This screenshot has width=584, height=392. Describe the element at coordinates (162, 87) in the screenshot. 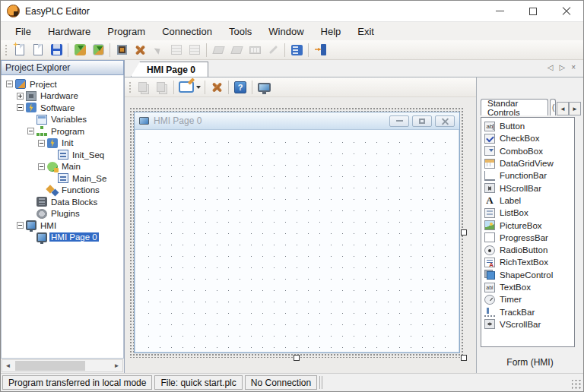

I see `paste-button` at that location.